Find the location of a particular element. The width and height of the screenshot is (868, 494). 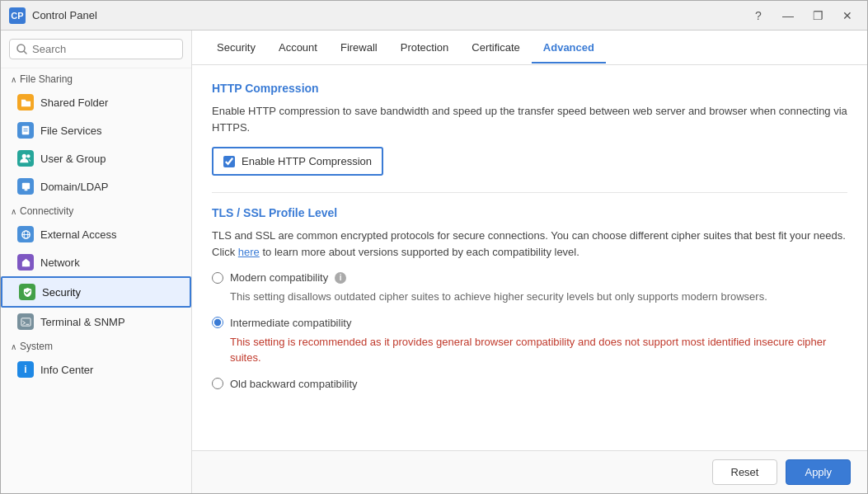

search-box is located at coordinates (96, 49).